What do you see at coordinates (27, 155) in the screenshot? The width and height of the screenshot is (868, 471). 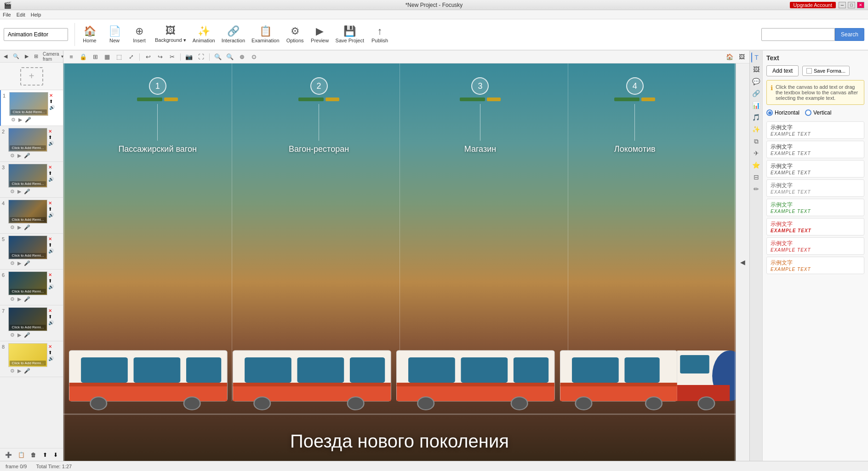 I see `slide-2-mic: 🎤` at bounding box center [27, 155].